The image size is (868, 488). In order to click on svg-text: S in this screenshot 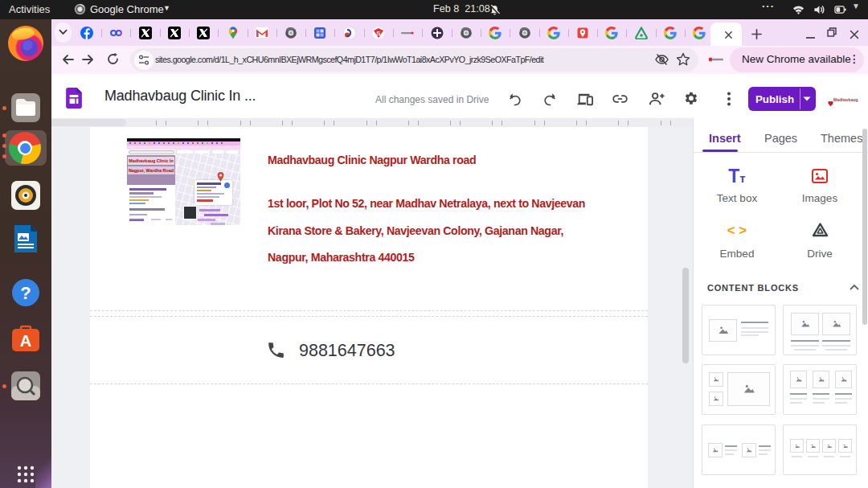, I will do `click(379, 32)`.